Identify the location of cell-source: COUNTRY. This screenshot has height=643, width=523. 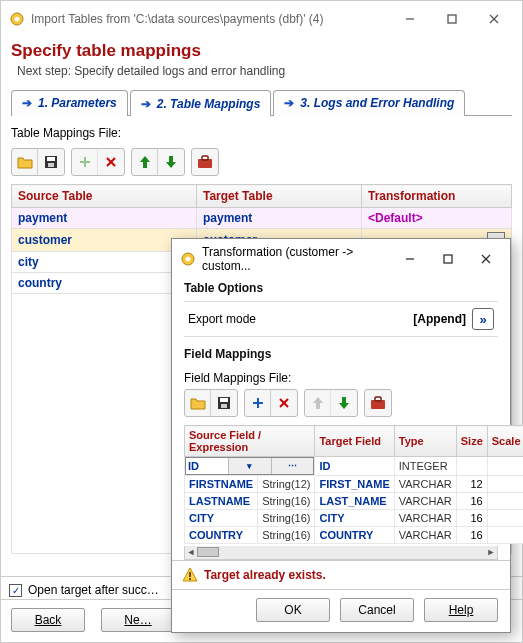
(222, 536).